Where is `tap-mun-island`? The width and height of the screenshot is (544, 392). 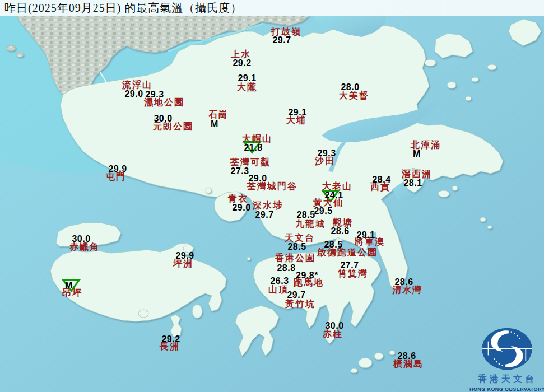
tap-mun-island is located at coordinates (452, 85).